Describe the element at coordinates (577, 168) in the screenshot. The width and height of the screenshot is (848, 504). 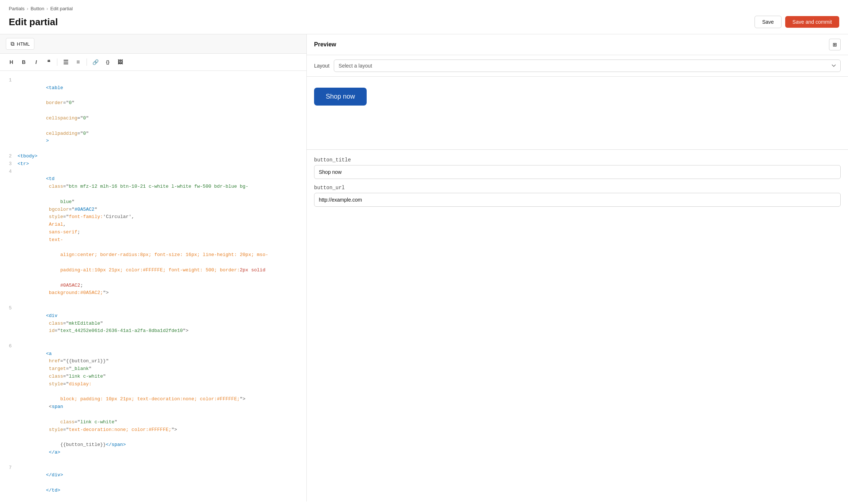
I see `button-title-group: button_title` at that location.